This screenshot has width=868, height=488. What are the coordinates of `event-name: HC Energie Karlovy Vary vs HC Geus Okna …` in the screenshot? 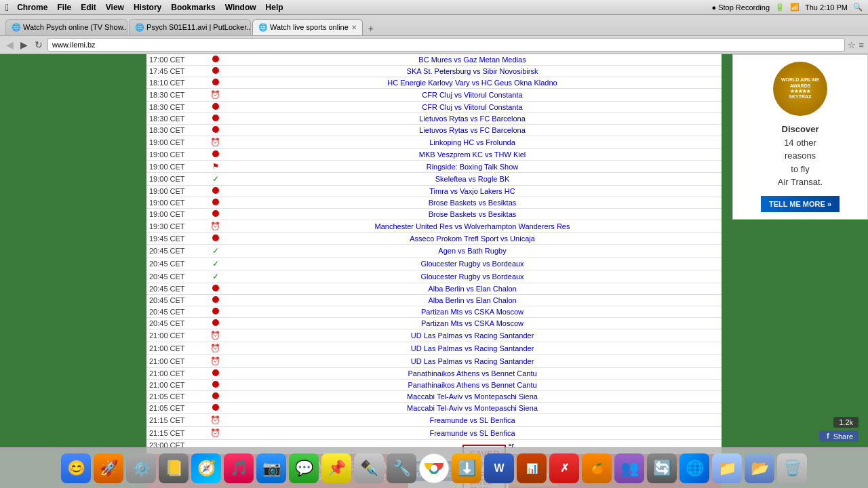 It's located at (472, 83).